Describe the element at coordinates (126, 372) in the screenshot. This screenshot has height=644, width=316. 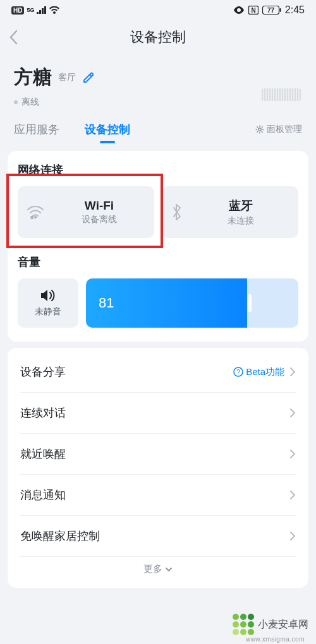
I see `share-label: 设备分享` at that location.